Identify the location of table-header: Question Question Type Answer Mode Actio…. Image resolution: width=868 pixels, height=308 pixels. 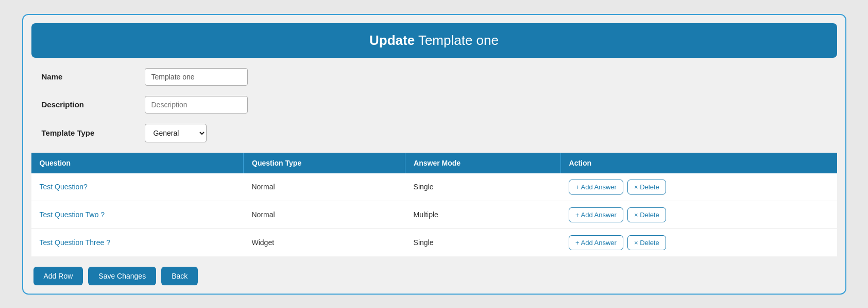
(434, 163).